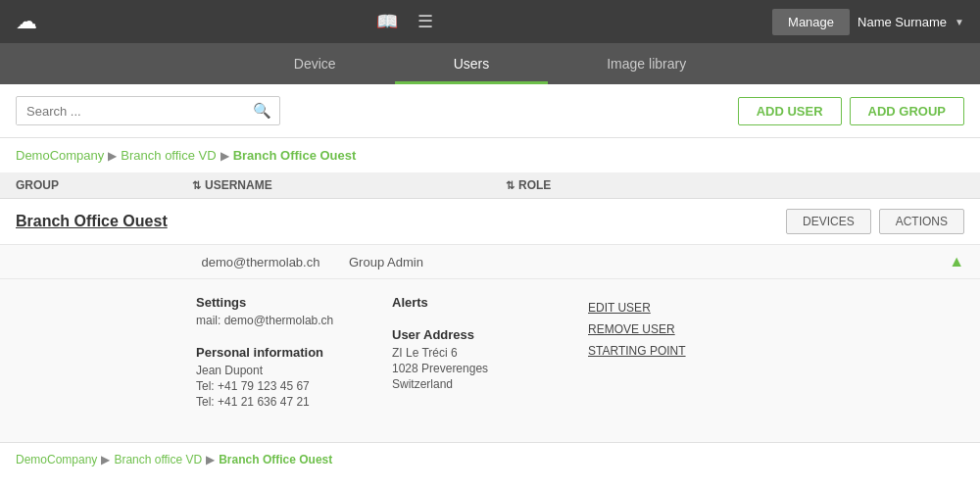 Image resolution: width=980 pixels, height=490 pixels. What do you see at coordinates (637, 351) in the screenshot?
I see `starting-point-button: STARTING POINT` at bounding box center [637, 351].